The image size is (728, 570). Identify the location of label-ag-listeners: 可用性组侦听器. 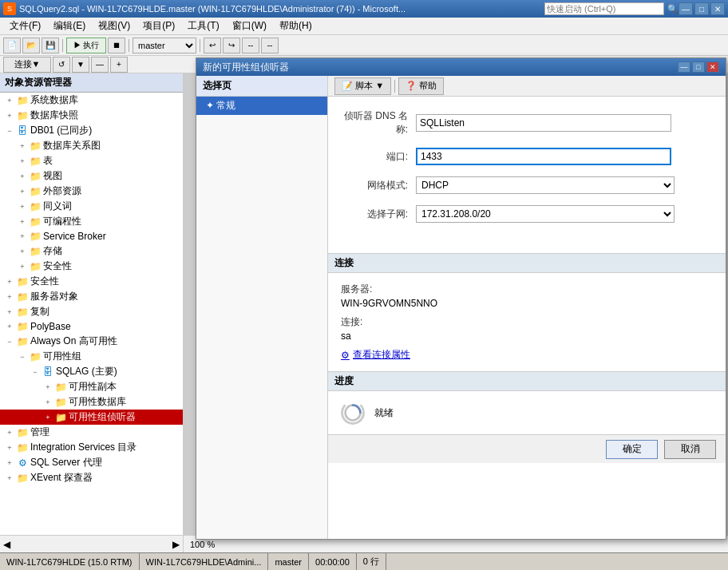
(101, 417).